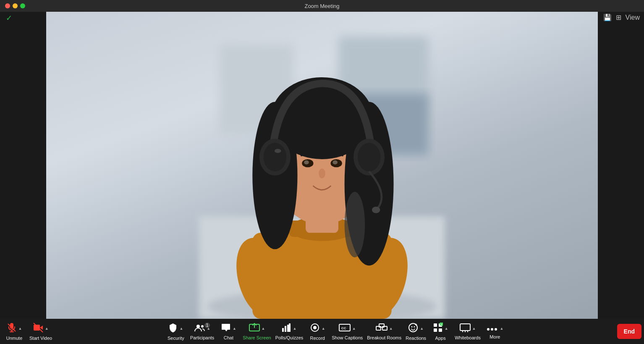 The image size is (644, 344). What do you see at coordinates (629, 331) in the screenshot?
I see `end-button: End` at bounding box center [629, 331].